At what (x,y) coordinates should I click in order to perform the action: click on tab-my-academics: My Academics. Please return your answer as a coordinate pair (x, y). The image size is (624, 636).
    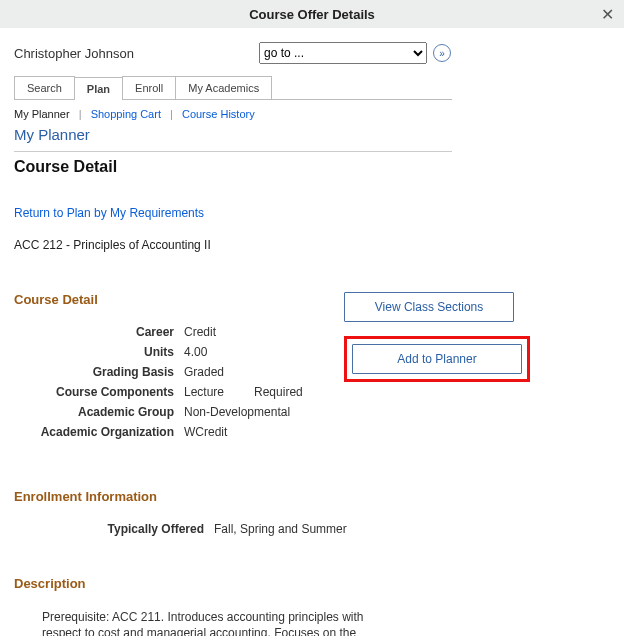
    Looking at the image, I should click on (224, 88).